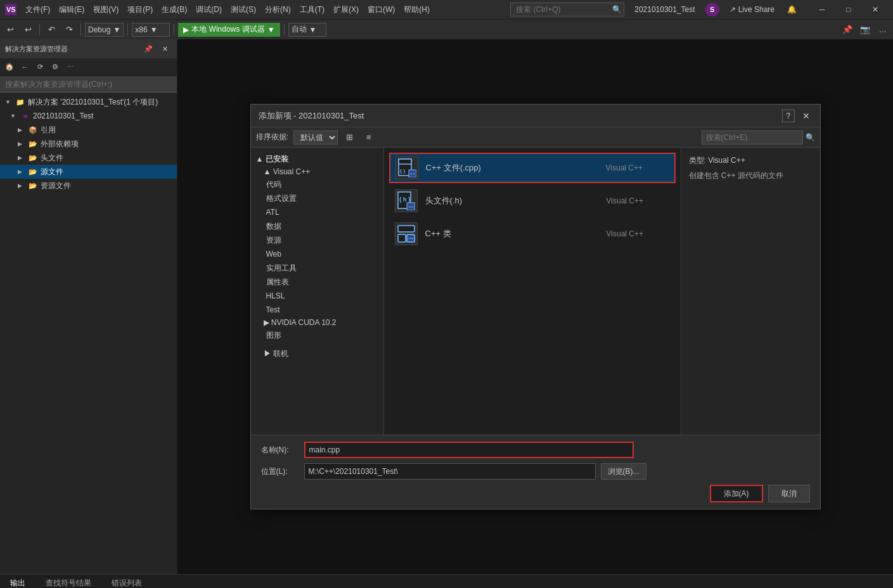  Describe the element at coordinates (875, 10) in the screenshot. I see `close-button: ✕` at that location.